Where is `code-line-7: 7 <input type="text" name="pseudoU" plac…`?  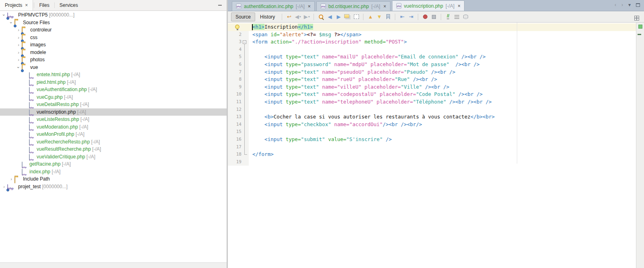
code-line-7: 7 <input type="text" name="pseudoU" plac… is located at coordinates (432, 73).